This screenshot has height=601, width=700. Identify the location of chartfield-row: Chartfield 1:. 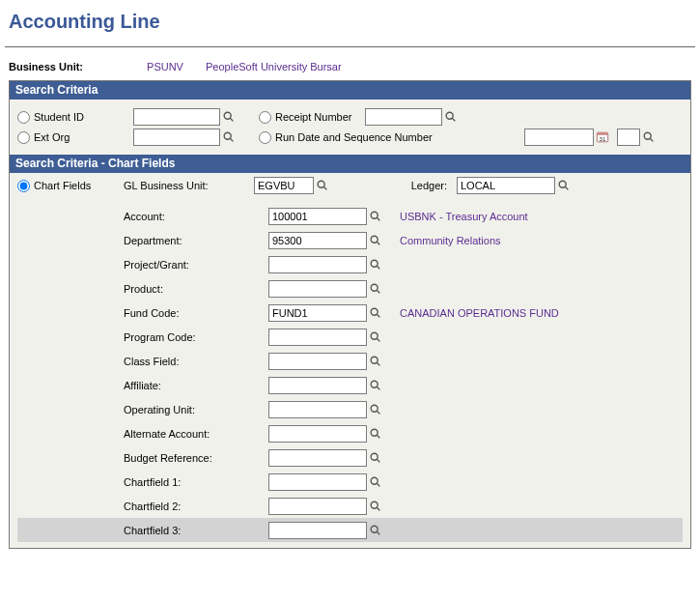
(350, 481).